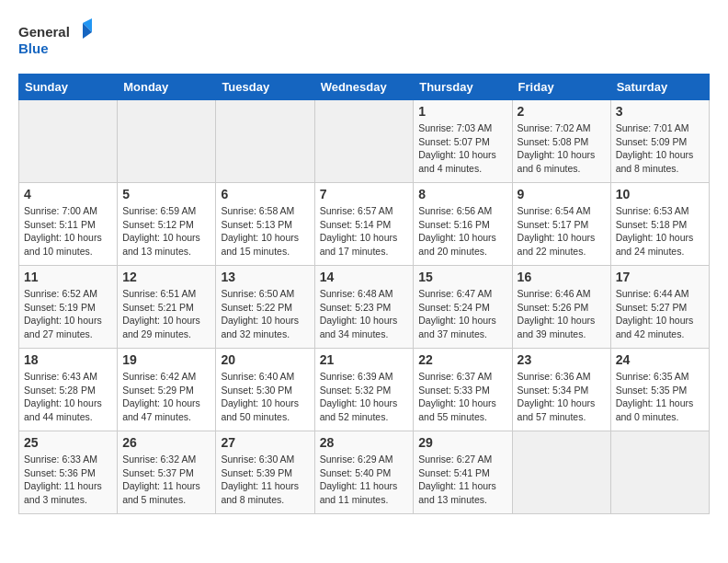 Image resolution: width=728 pixels, height=563 pixels. What do you see at coordinates (463, 307) in the screenshot?
I see `calendar-cell: 15Sunrise: 6:47 AM Sunset: 5:24 PM Dayli…` at bounding box center [463, 307].